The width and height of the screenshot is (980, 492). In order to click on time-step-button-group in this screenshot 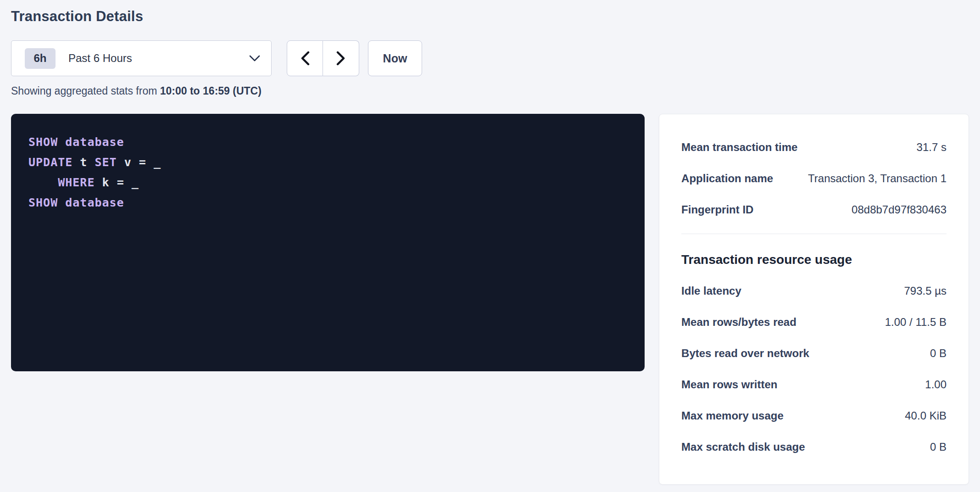, I will do `click(323, 58)`.